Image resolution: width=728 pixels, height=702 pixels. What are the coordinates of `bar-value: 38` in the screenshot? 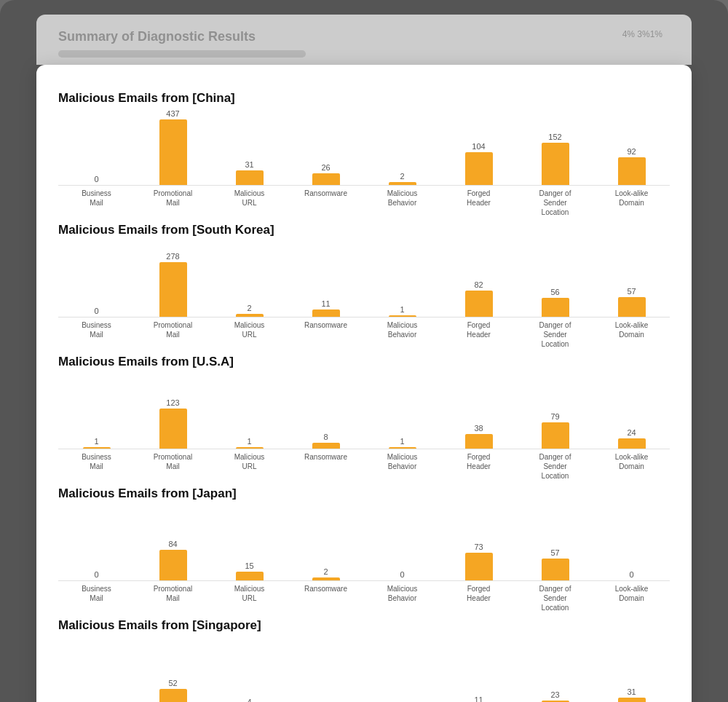 It's located at (478, 428).